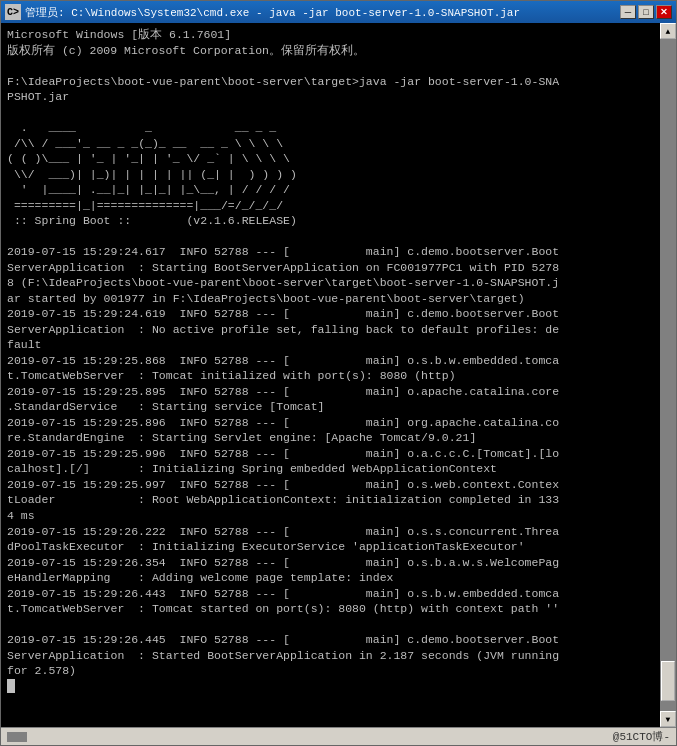 The image size is (677, 746). I want to click on status-indicator, so click(17, 737).